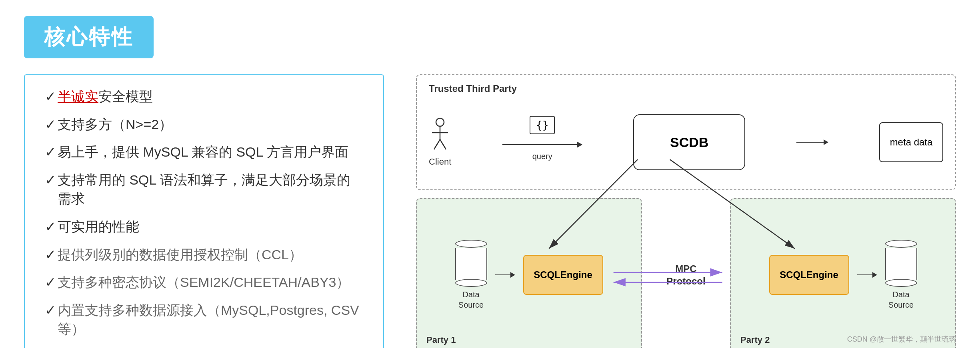  What do you see at coordinates (204, 97) in the screenshot?
I see `feature-item-1: ✓ 半诚实安全模型` at bounding box center [204, 97].